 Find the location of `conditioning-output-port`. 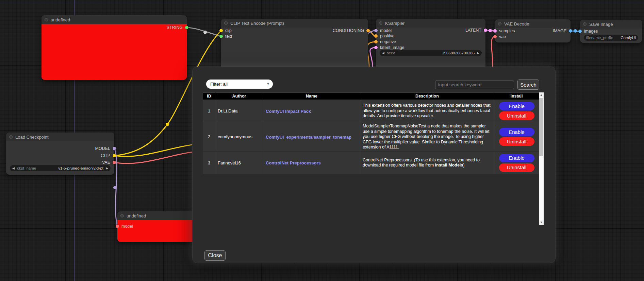

conditioning-output-port is located at coordinates (368, 31).